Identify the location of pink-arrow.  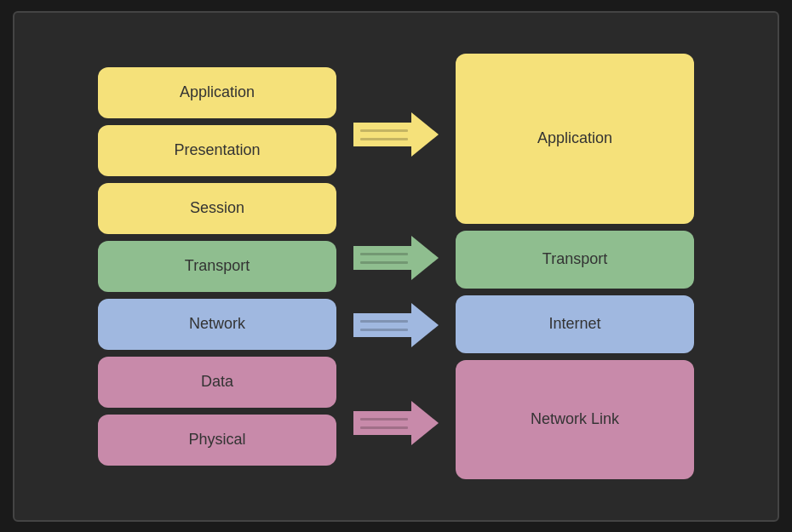
(396, 423).